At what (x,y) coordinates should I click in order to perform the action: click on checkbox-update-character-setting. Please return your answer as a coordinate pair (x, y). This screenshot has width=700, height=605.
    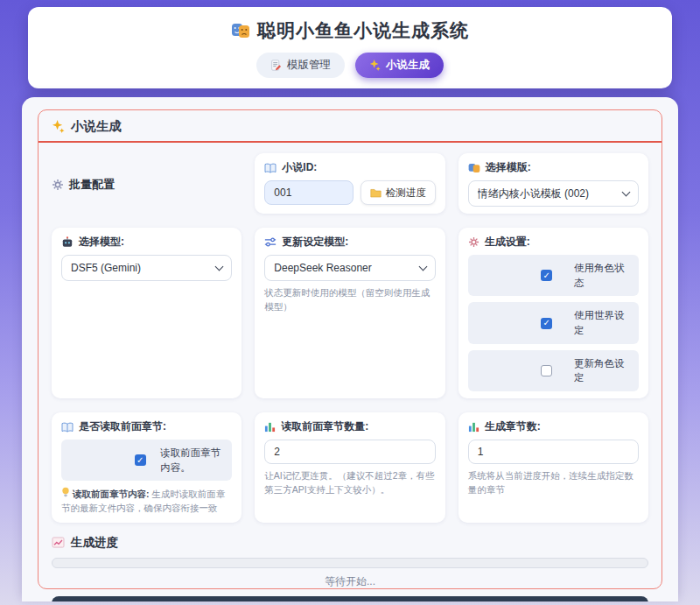
    Looking at the image, I should click on (546, 371).